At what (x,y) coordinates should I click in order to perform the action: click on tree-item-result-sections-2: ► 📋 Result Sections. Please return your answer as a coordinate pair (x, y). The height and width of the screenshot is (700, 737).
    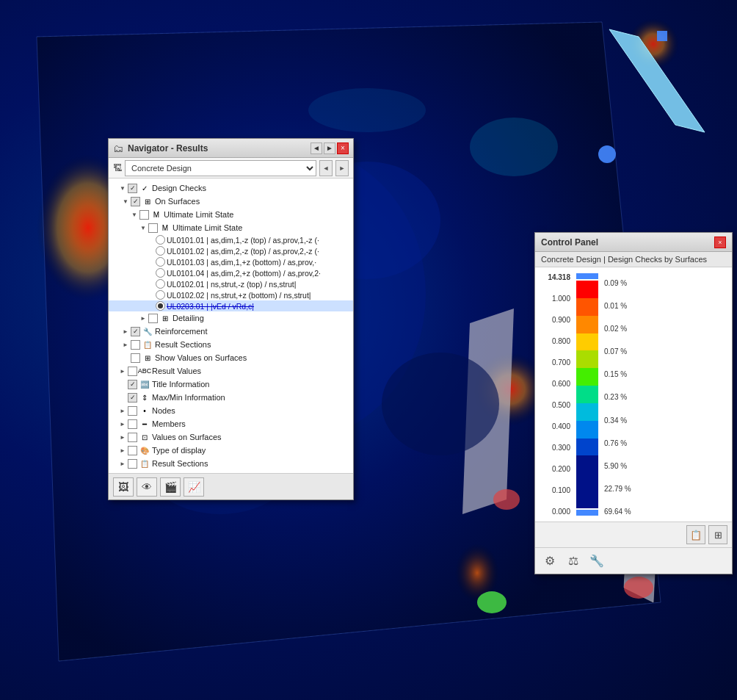
    Looking at the image, I should click on (230, 463).